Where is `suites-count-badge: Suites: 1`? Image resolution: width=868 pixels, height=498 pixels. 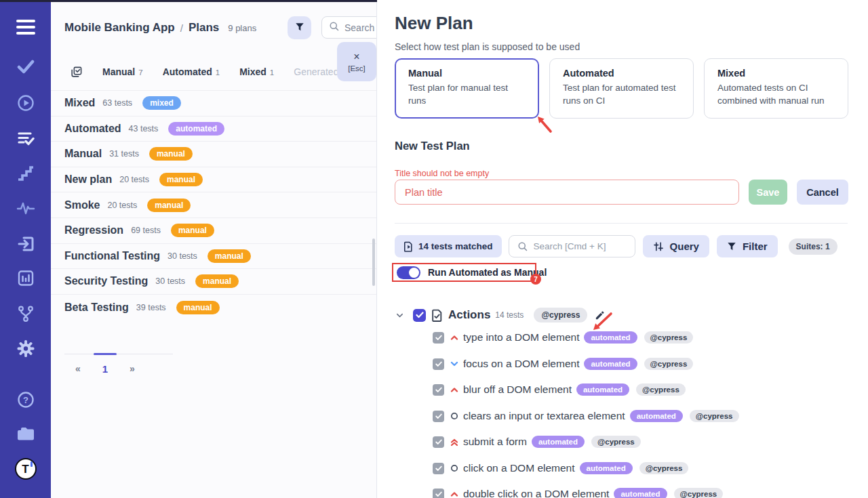
suites-count-badge: Suites: 1 is located at coordinates (813, 247).